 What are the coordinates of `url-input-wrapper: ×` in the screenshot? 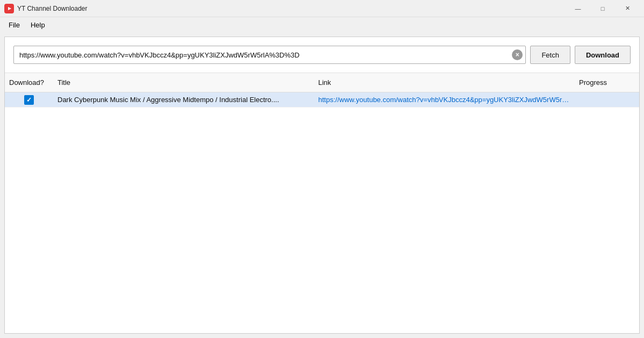 It's located at (270, 55).